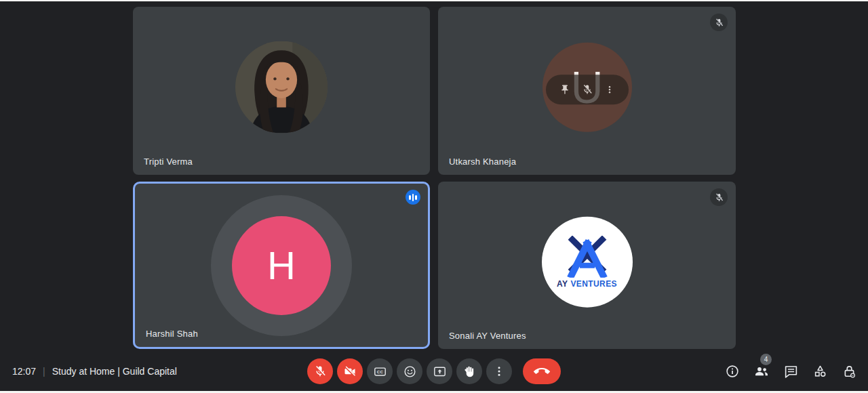 This screenshot has width=868, height=393. I want to click on screen-edge-top, so click(434, 1).